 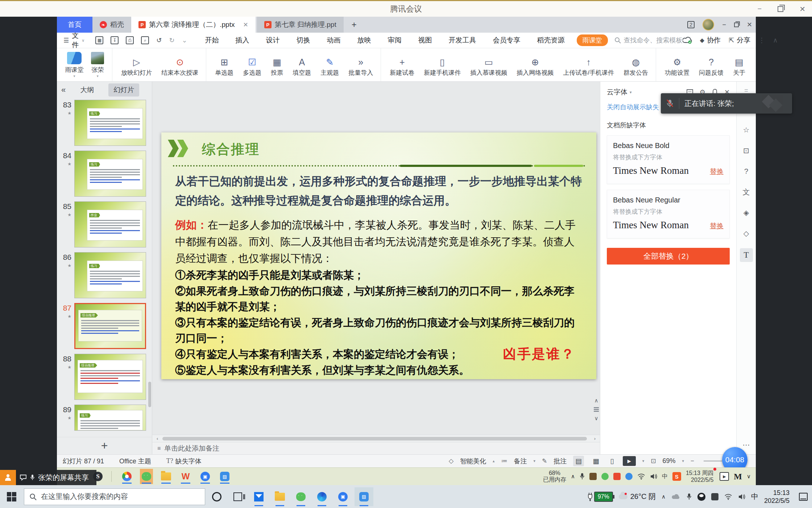 I want to click on help-icon: ?, so click(x=746, y=171).